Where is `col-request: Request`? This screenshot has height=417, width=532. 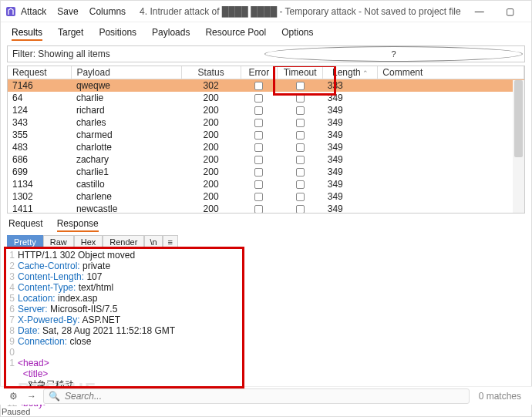
col-request: Request is located at coordinates (40, 72).